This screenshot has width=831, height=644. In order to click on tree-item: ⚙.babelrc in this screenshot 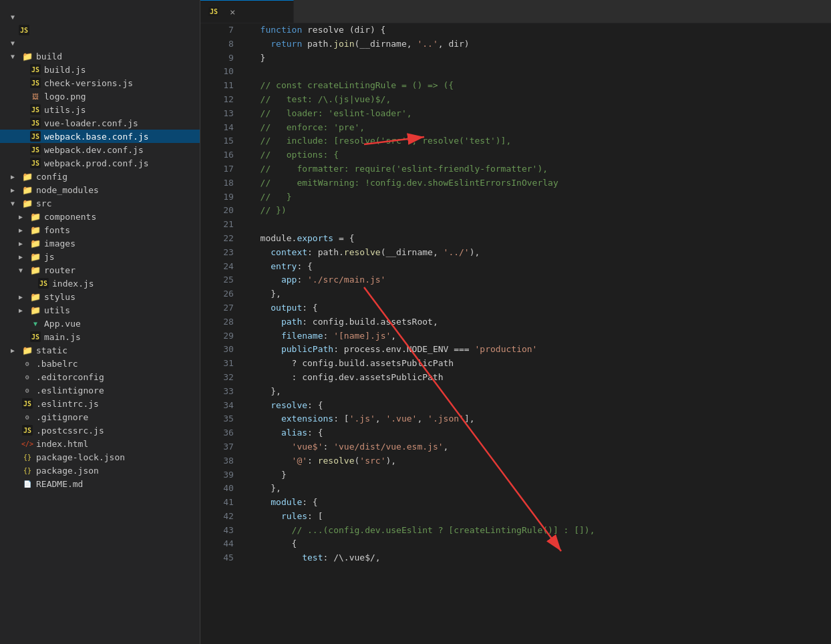, I will do `click(100, 363)`.